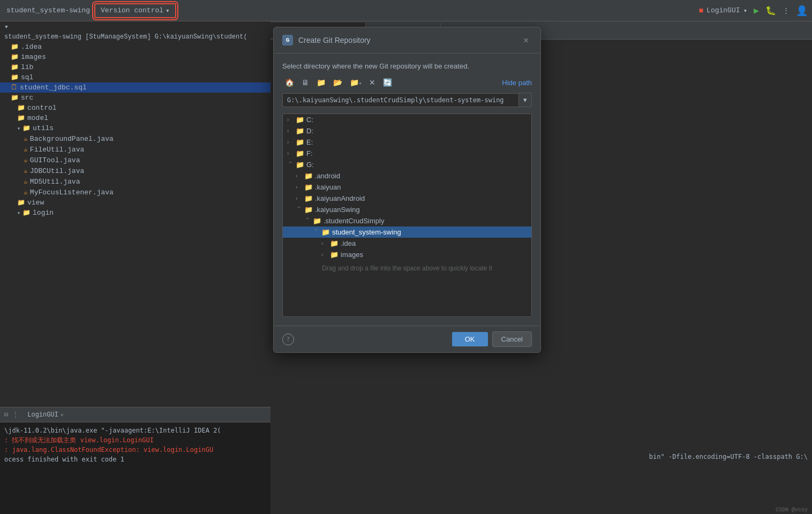  What do you see at coordinates (33, 57) in the screenshot?
I see `sidebar-item-label: images` at bounding box center [33, 57].